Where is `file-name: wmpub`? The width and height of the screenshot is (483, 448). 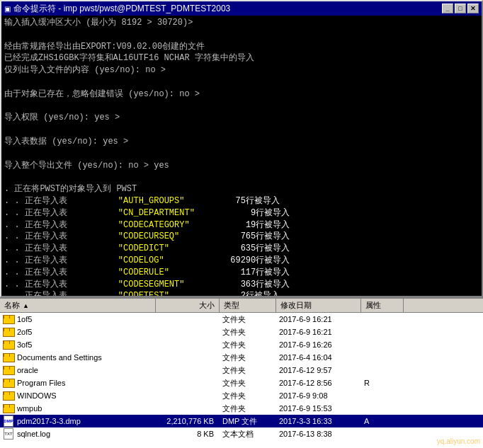
file-name: wmpub is located at coordinates (30, 408).